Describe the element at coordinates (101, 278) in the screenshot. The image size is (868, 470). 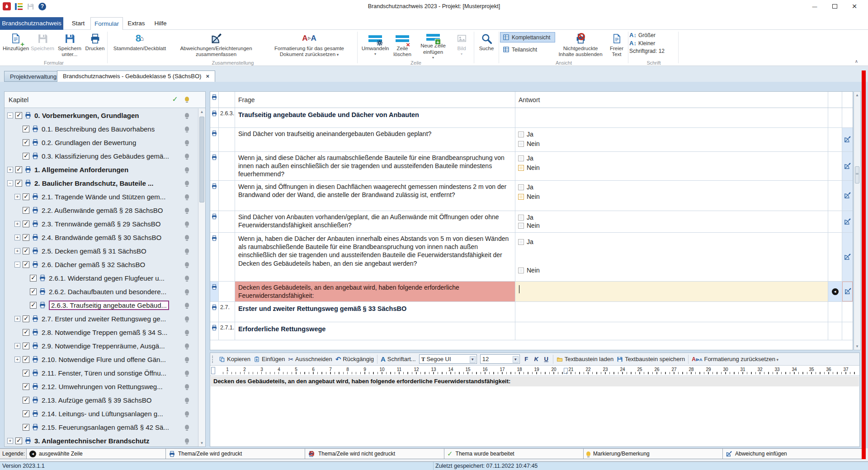
I see `tree-item: 2.6.1. Widerstand gegen Flugfeuer u...` at that location.